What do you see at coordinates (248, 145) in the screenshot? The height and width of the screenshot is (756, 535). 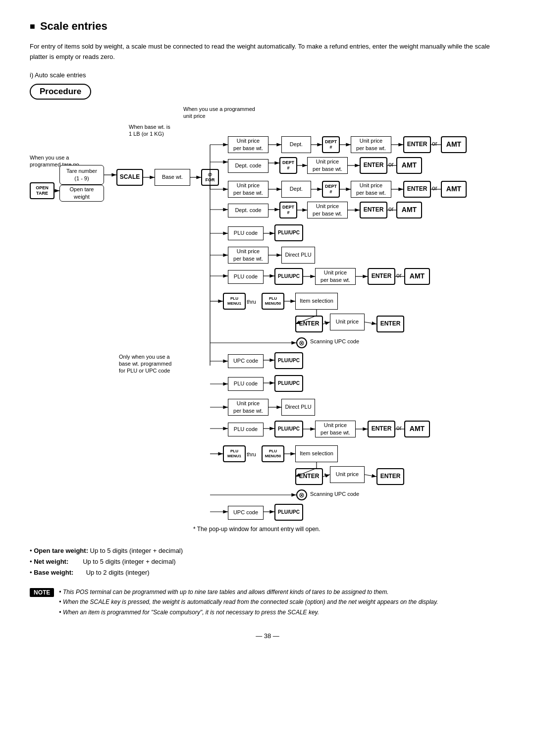 I see `unit-price-base-top: Unit priceper base wt.` at bounding box center [248, 145].